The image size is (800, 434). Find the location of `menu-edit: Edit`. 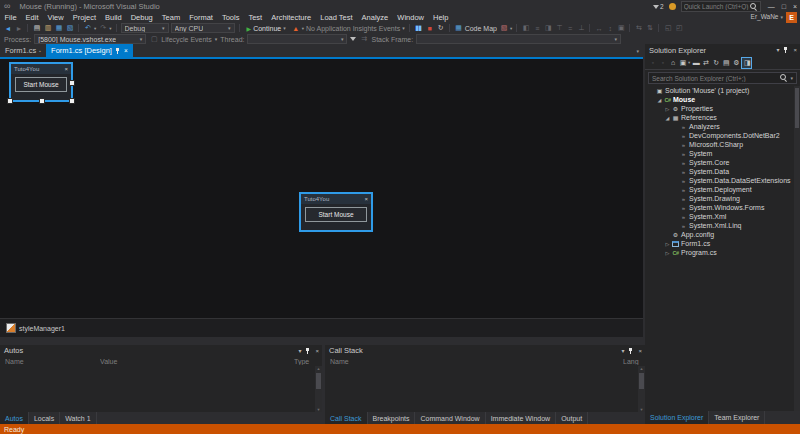

menu-edit: Edit is located at coordinates (32, 18).